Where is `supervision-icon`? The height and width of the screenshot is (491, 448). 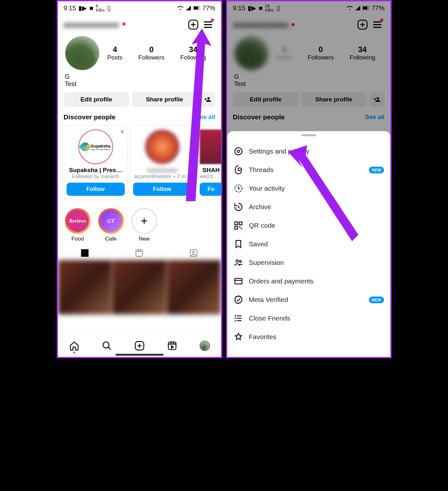 supervision-icon is located at coordinates (238, 263).